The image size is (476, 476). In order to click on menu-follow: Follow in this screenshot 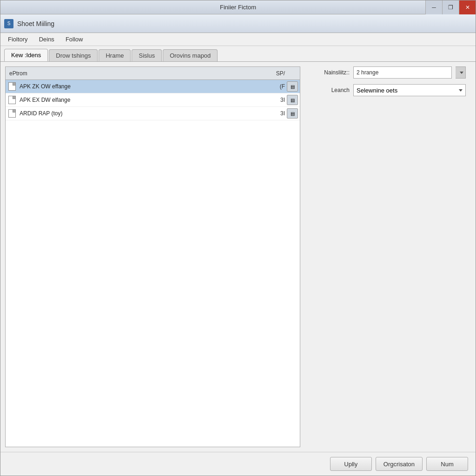, I will do `click(74, 39)`.